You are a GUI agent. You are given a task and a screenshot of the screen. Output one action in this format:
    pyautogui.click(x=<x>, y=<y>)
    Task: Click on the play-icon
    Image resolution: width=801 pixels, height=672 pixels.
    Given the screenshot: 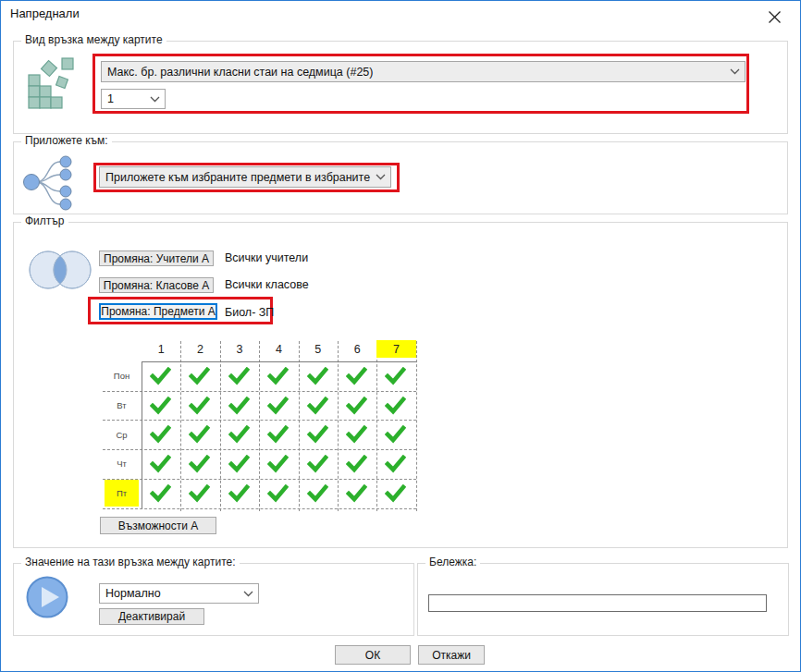 What is the action you would take?
    pyautogui.click(x=47, y=599)
    